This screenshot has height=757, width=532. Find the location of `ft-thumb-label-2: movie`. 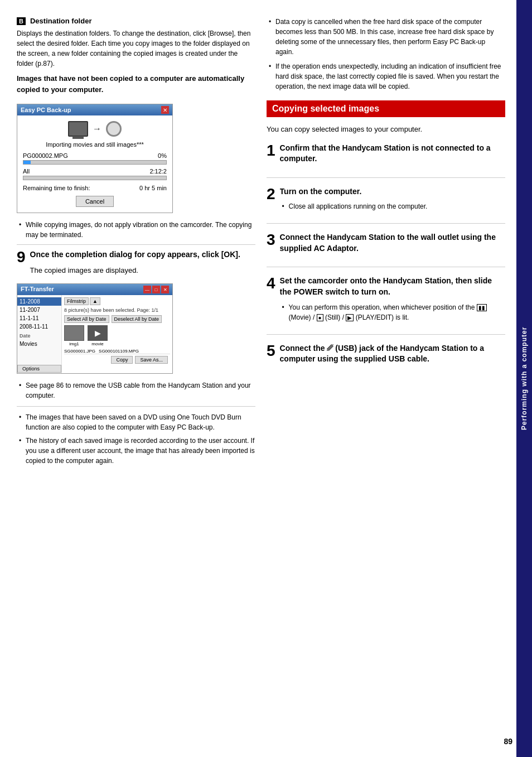

ft-thumb-label-2: movie is located at coordinates (98, 344).